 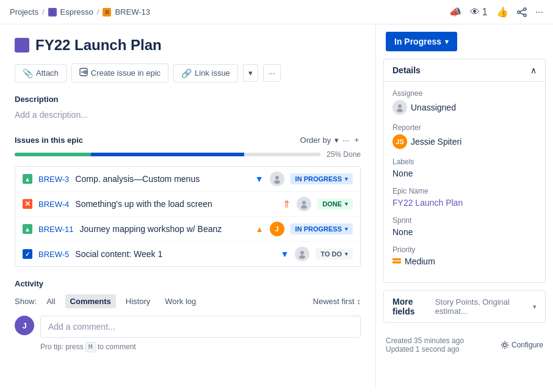 What do you see at coordinates (347, 204) in the screenshot?
I see `status-caret-brew4: ▾` at bounding box center [347, 204].